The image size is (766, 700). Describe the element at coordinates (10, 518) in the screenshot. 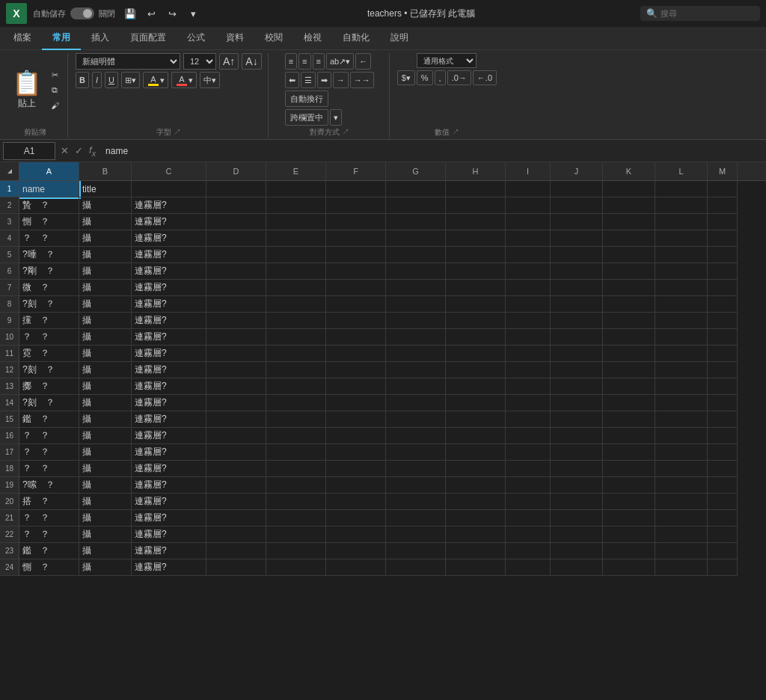

I see `row-header-21: 21` at that location.